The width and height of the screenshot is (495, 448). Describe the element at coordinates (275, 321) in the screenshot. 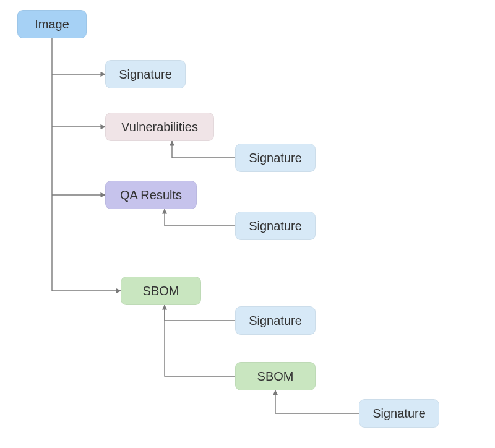

I see `signature-node-4: Signature` at that location.